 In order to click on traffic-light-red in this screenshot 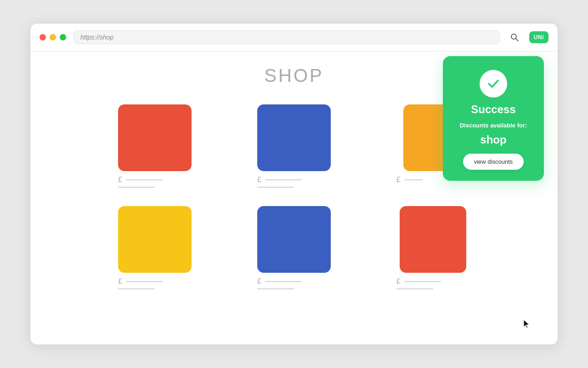, I will do `click(43, 37)`.